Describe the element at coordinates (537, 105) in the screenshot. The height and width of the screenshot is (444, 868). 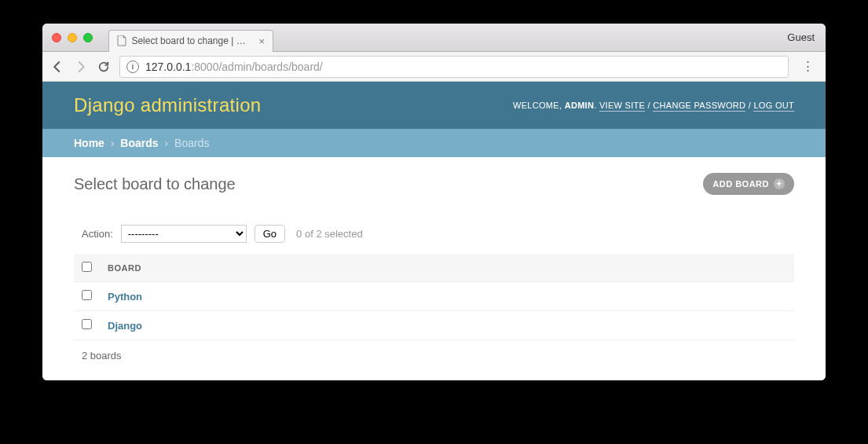
I see `welcome-text: WELCOME,` at that location.